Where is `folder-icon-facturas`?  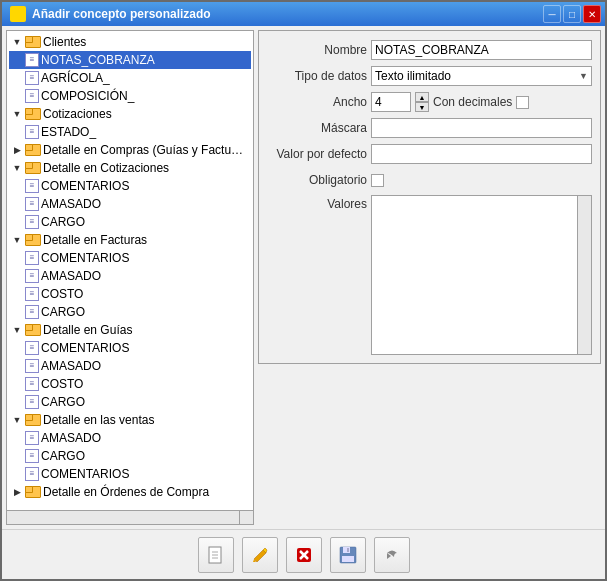
folder-icon-facturas is located at coordinates (33, 240).